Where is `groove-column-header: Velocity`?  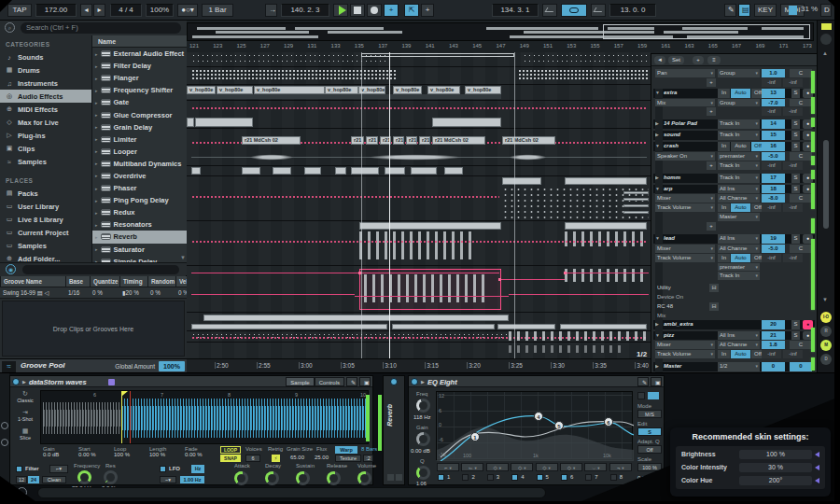
groove-column-header: Velocity is located at coordinates (181, 282).